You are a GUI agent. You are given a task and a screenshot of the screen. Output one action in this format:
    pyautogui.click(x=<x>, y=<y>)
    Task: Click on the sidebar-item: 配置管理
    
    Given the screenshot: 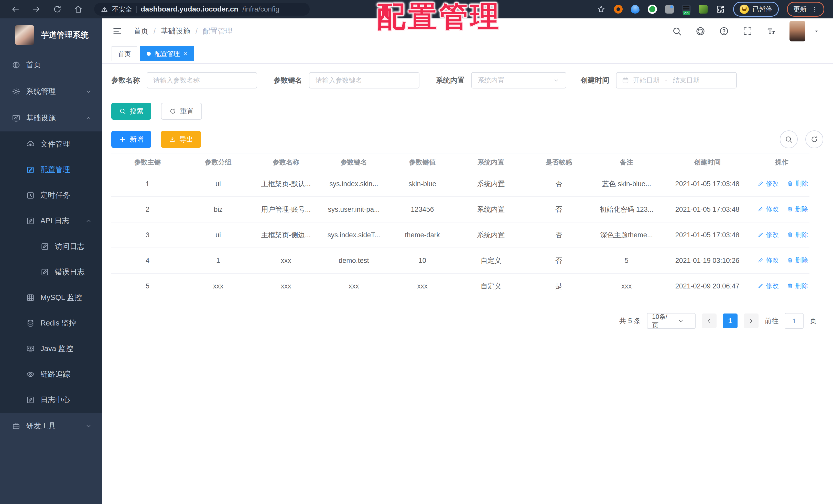 What is the action you would take?
    pyautogui.click(x=51, y=170)
    